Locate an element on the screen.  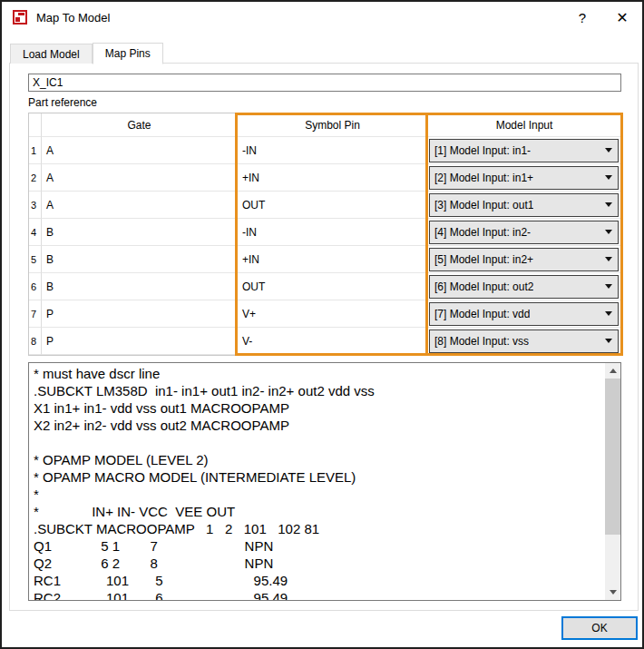
table-row: 3 A OUT [3] Model Input: out1 is located at coordinates (325, 205).